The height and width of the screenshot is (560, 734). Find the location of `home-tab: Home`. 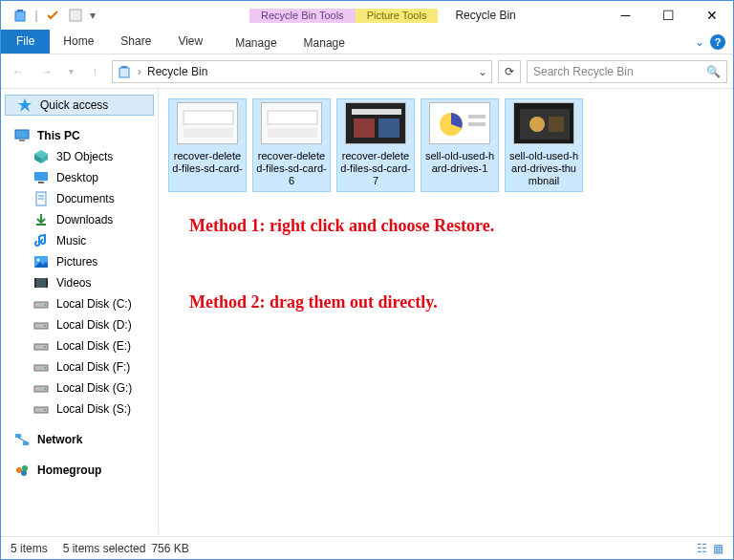

home-tab: Home is located at coordinates (78, 42).